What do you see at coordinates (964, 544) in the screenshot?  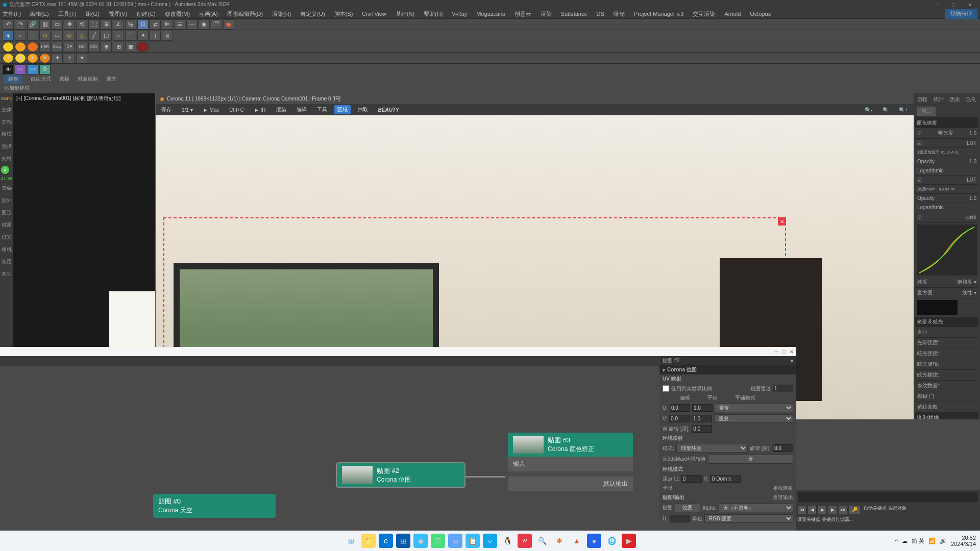 I see `tray-date: 2024/3/14` at bounding box center [964, 544].